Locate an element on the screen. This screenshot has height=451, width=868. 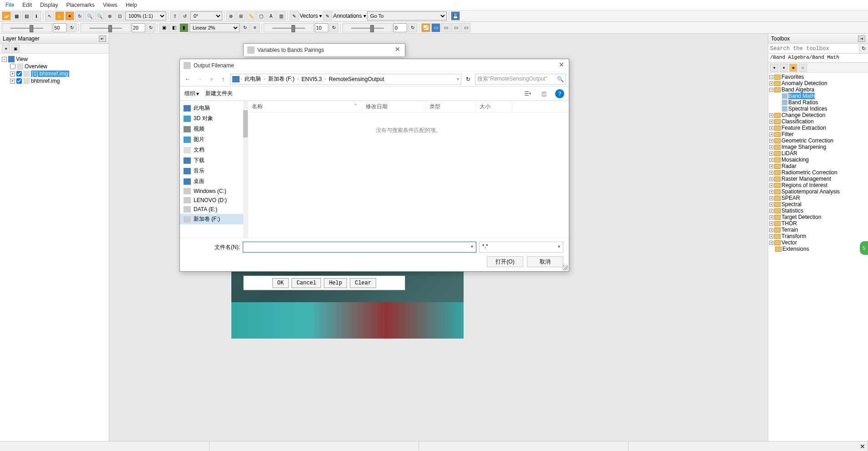
cursor-value-icon: ⊞ is located at coordinates (241, 16).